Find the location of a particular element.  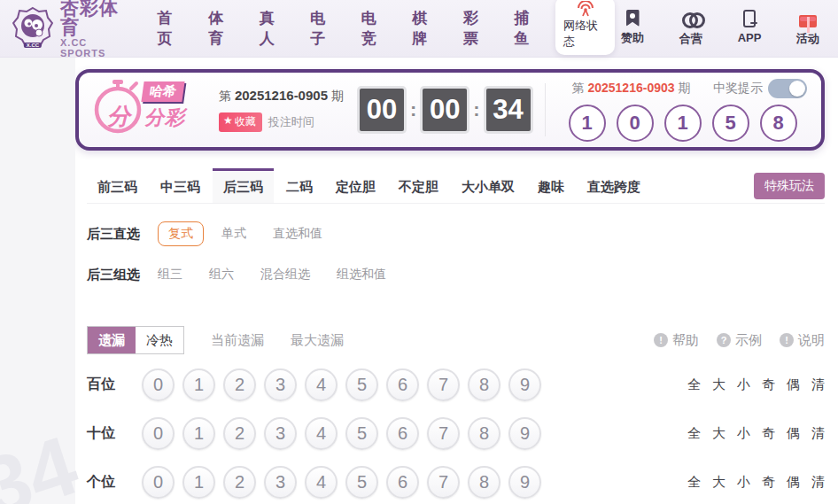

tab: 不定胆 is located at coordinates (418, 186).